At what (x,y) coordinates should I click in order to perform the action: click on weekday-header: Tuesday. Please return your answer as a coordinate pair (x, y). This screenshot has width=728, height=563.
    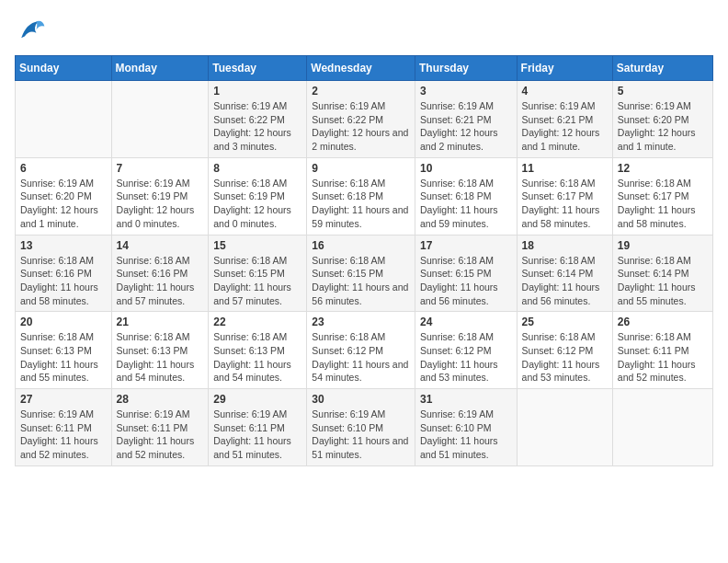
    Looking at the image, I should click on (257, 68).